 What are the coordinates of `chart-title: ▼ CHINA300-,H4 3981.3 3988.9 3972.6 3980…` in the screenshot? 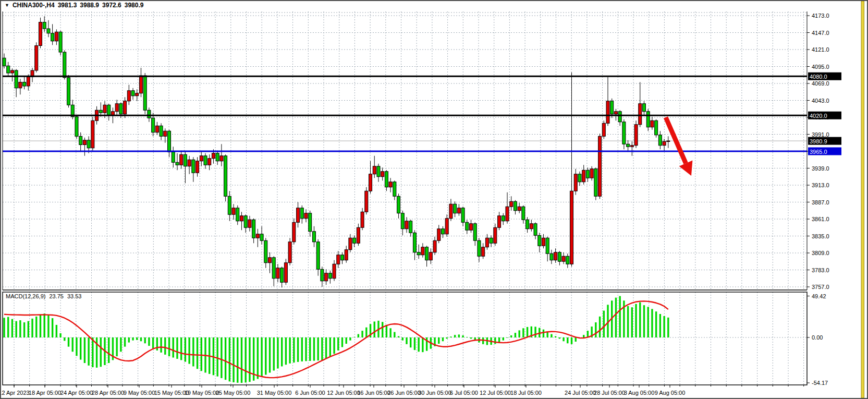 It's located at (74, 5).